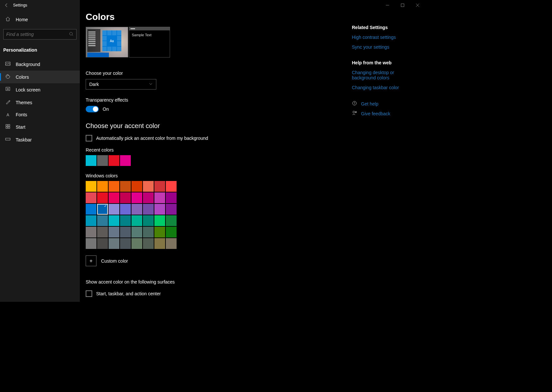 This screenshot has width=552, height=392. Describe the element at coordinates (22, 20) in the screenshot. I see `sidebar-home-label: Home` at that location.